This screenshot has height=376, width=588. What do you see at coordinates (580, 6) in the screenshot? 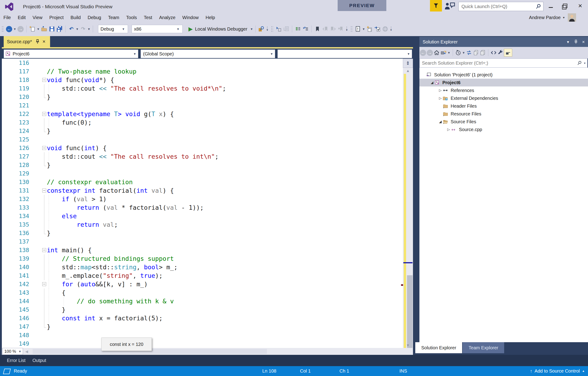
I see `close-button: ×` at bounding box center [580, 6].